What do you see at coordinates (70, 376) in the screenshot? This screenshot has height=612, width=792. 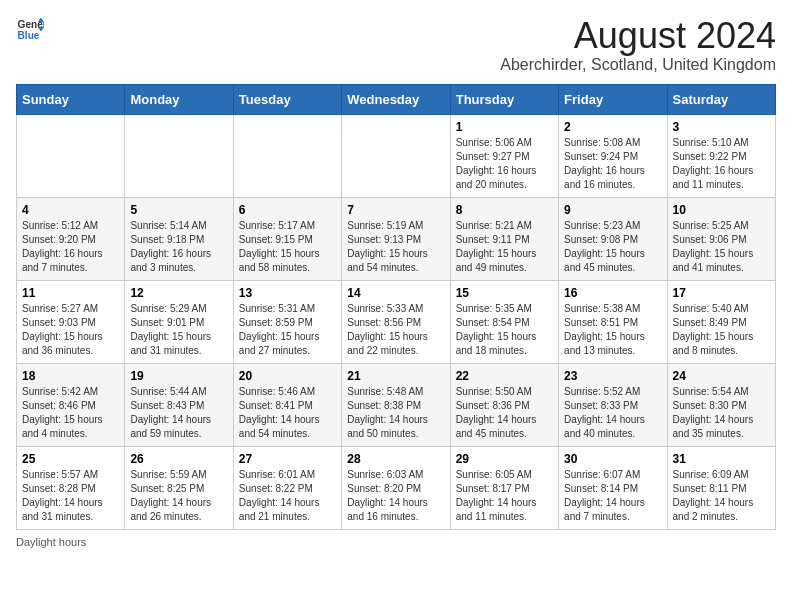 I see `day-number: 18` at bounding box center [70, 376].